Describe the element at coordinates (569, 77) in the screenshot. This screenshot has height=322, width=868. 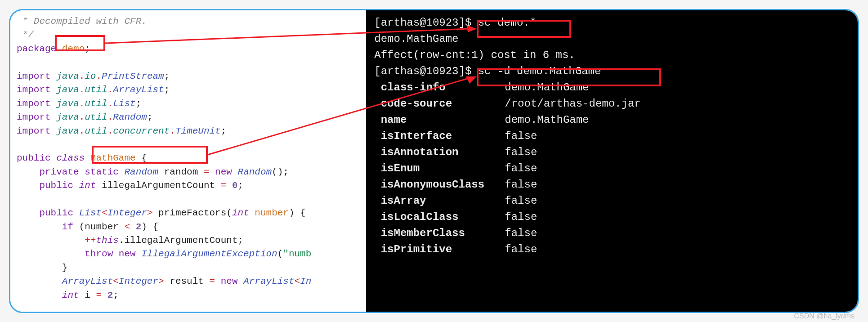
I see `highlight-box-sc-d-command` at that location.